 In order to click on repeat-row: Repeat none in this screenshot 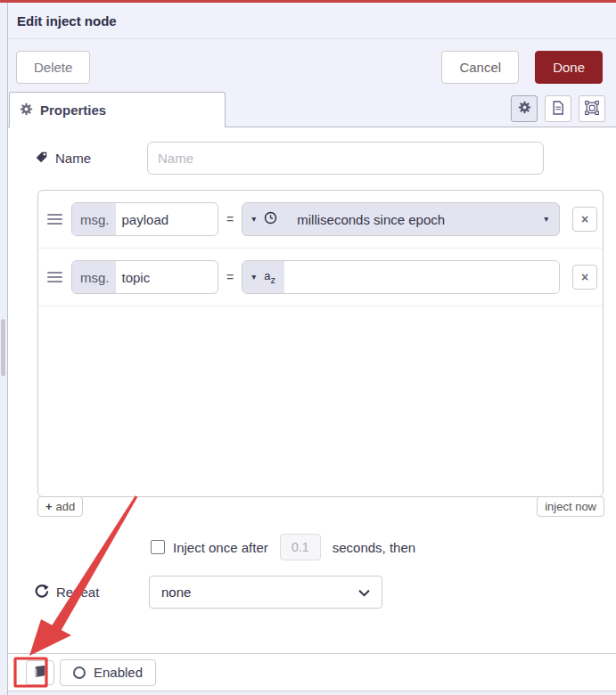, I will do `click(325, 592)`.